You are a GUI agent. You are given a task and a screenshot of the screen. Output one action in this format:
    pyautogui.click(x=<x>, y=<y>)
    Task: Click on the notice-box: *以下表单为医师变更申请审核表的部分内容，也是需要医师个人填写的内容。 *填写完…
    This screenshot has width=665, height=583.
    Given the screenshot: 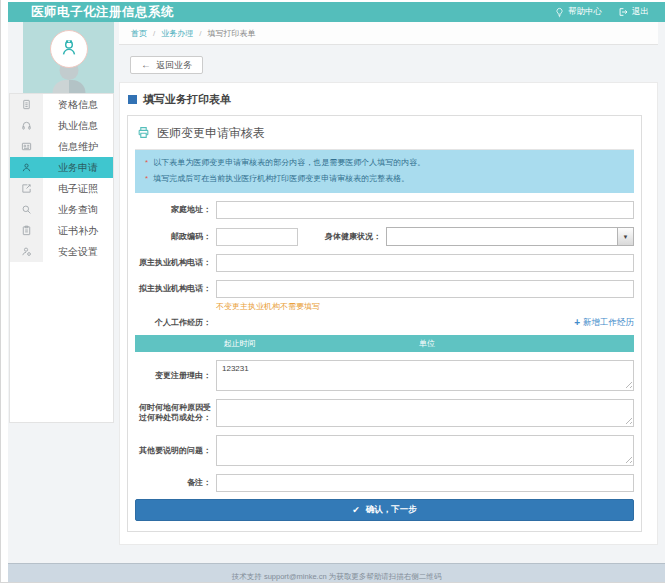 What is the action you would take?
    pyautogui.click(x=384, y=172)
    